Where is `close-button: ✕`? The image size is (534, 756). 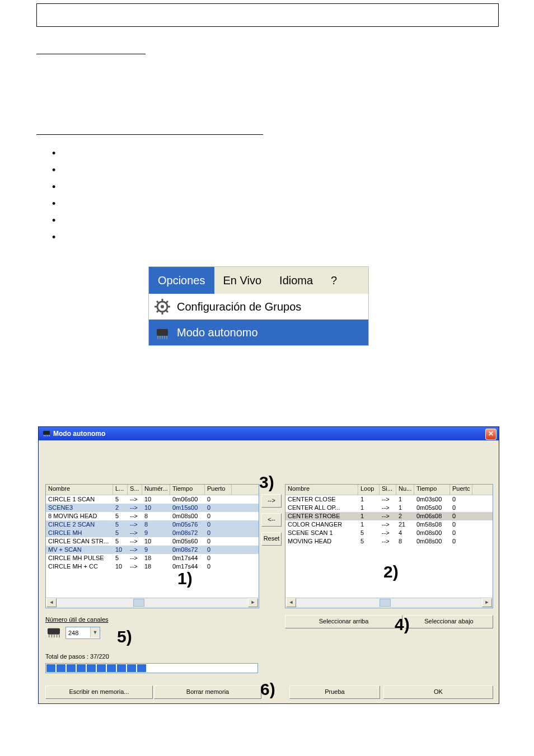 close-button: ✕ is located at coordinates (491, 434).